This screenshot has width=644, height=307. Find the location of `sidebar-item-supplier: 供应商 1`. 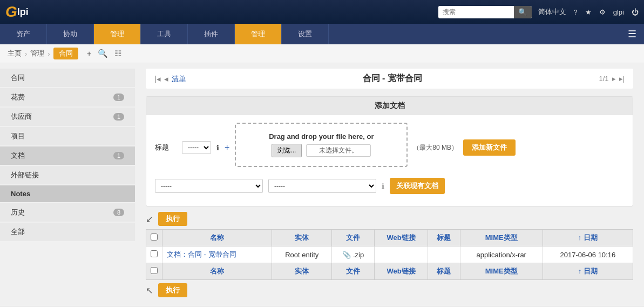

sidebar-item-supplier: 供应商 1 is located at coordinates (67, 117).